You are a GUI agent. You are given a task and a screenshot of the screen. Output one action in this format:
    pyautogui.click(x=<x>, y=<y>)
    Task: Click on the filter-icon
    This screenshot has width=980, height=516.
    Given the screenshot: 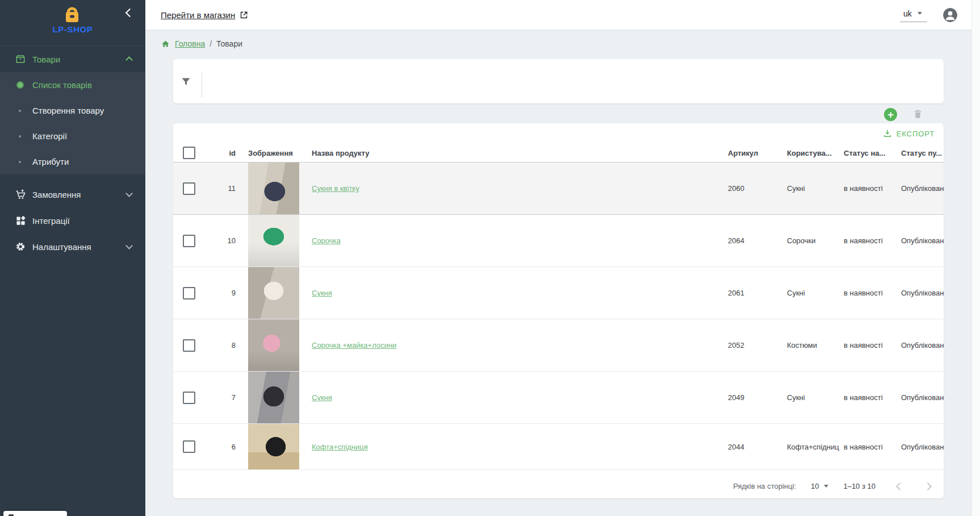 What is the action you would take?
    pyautogui.click(x=186, y=83)
    